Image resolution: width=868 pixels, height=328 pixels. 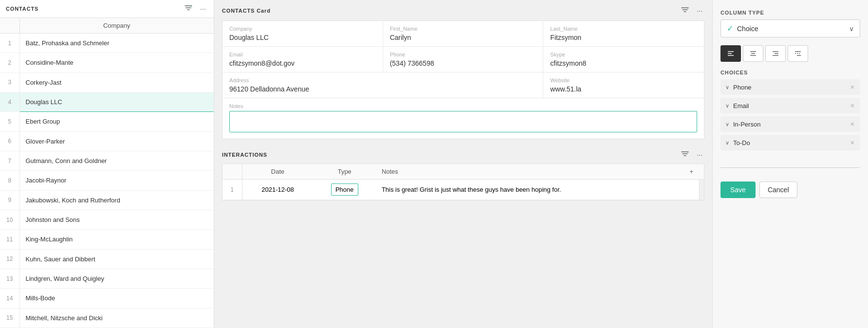 What do you see at coordinates (731, 54) in the screenshot?
I see `align-left-btn` at bounding box center [731, 54].